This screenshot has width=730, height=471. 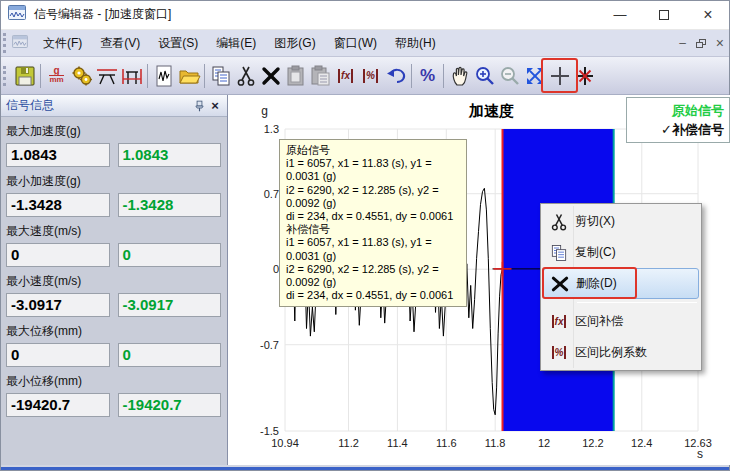 What do you see at coordinates (428, 76) in the screenshot?
I see `percent-button: %` at bounding box center [428, 76].